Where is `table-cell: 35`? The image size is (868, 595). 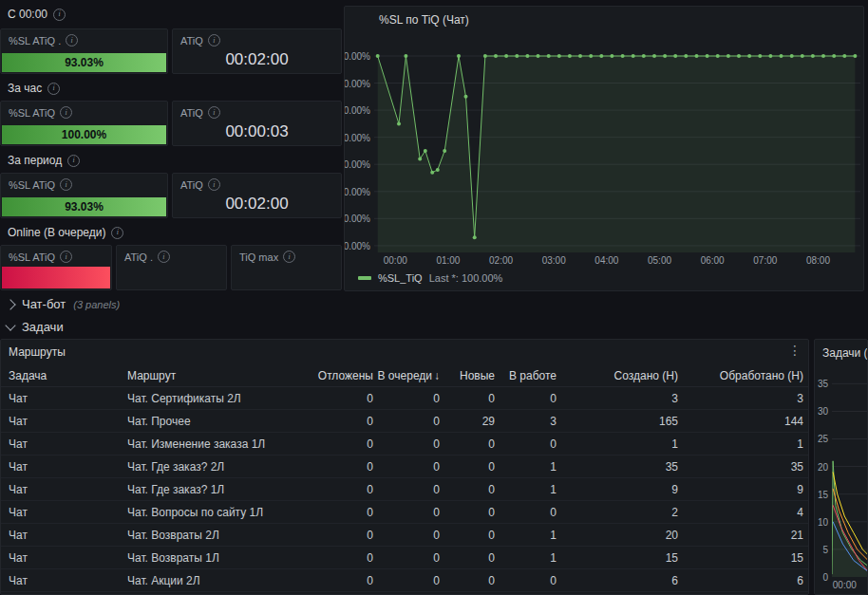
table-cell: 35 is located at coordinates (741, 467).